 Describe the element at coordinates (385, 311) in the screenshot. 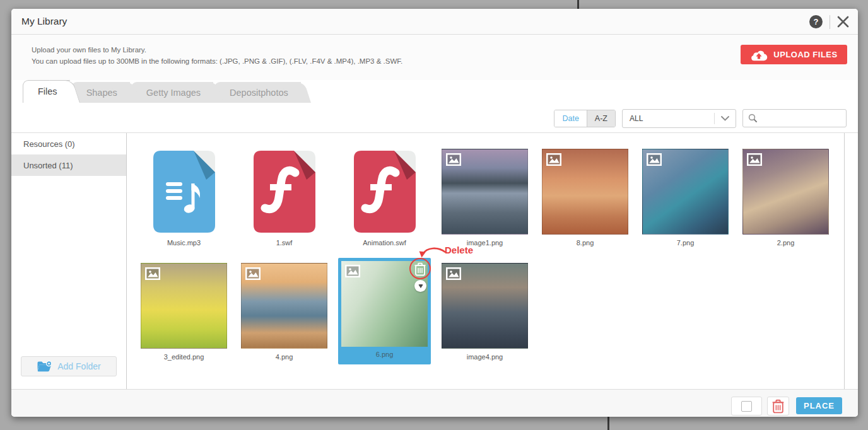

I see `file-item-selected: 6.png` at that location.